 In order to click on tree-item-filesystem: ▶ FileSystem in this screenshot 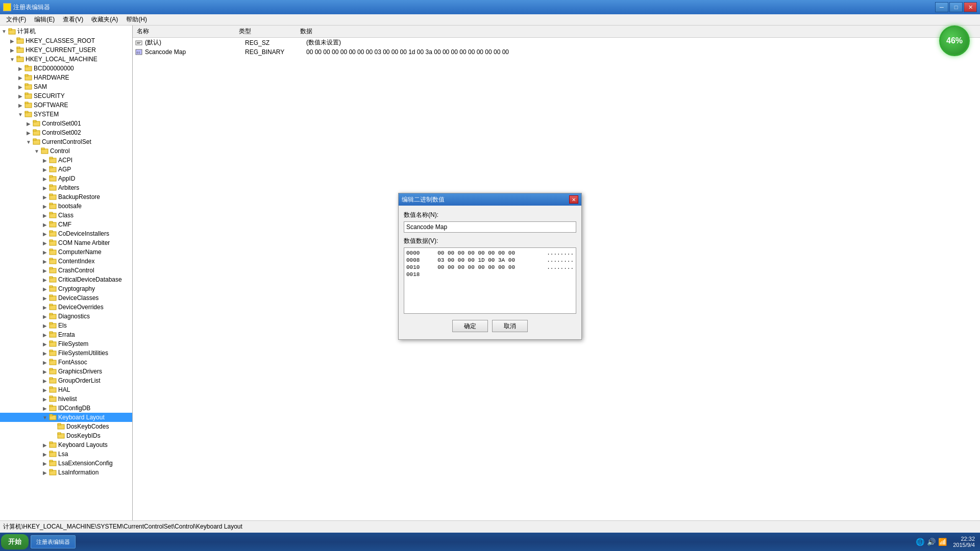, I will do `click(66, 344)`.